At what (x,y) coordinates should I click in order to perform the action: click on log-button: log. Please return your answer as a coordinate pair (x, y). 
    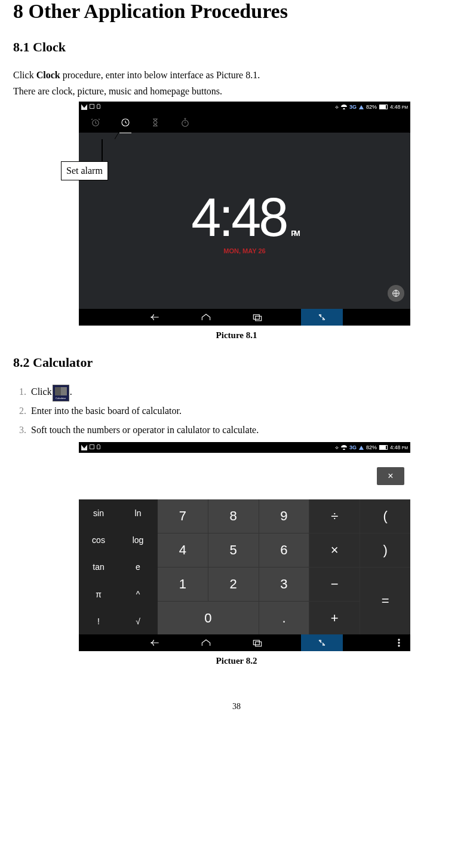
    Looking at the image, I should click on (138, 540).